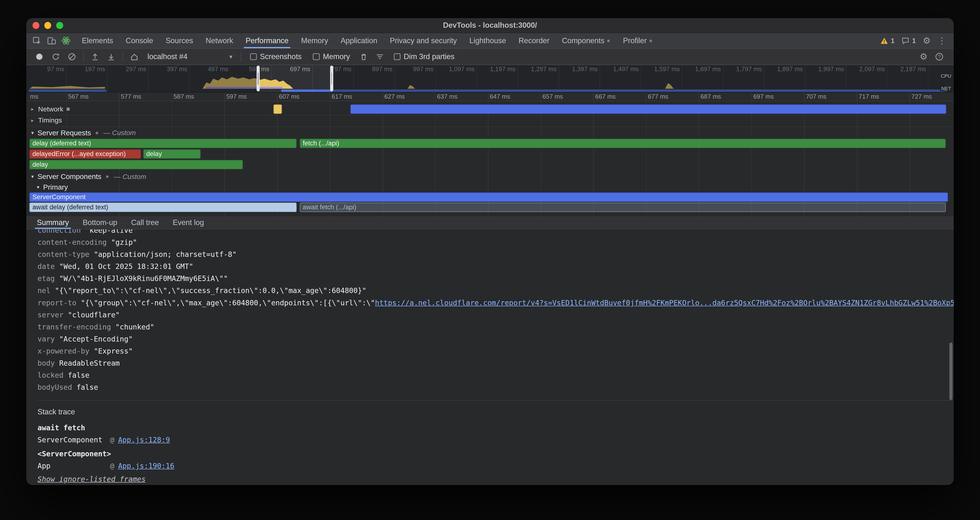  I want to click on track-timings-header: ▸ Timings, so click(46, 120).